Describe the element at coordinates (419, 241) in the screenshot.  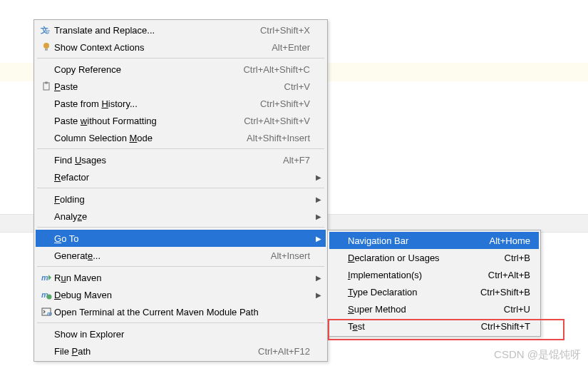
I see `menu-label: Navigation Bar` at that location.